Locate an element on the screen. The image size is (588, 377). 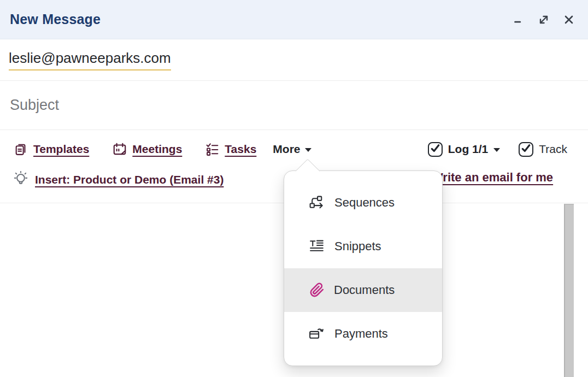
meetings-button: Meetings is located at coordinates (147, 149).